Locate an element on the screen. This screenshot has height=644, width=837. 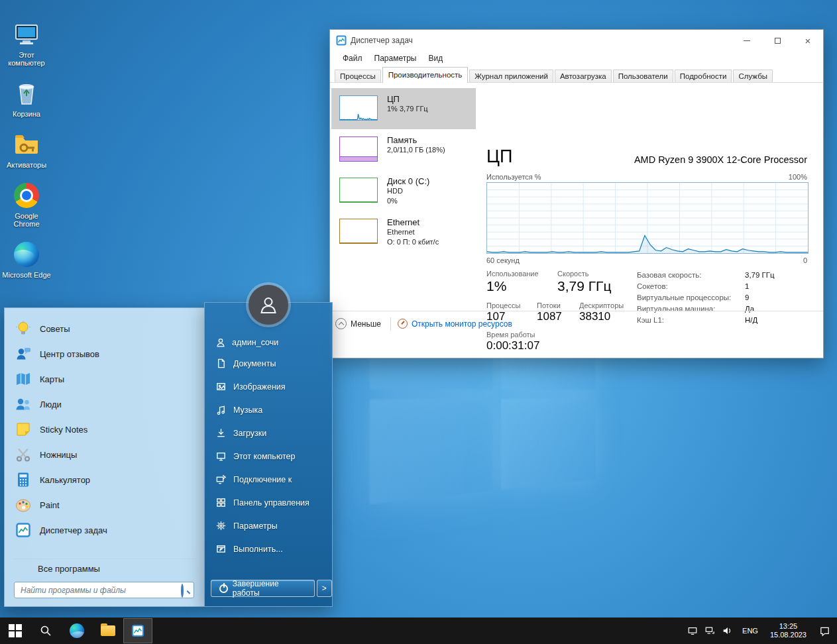
tab-app-history: Журнал приложений is located at coordinates (512, 76).